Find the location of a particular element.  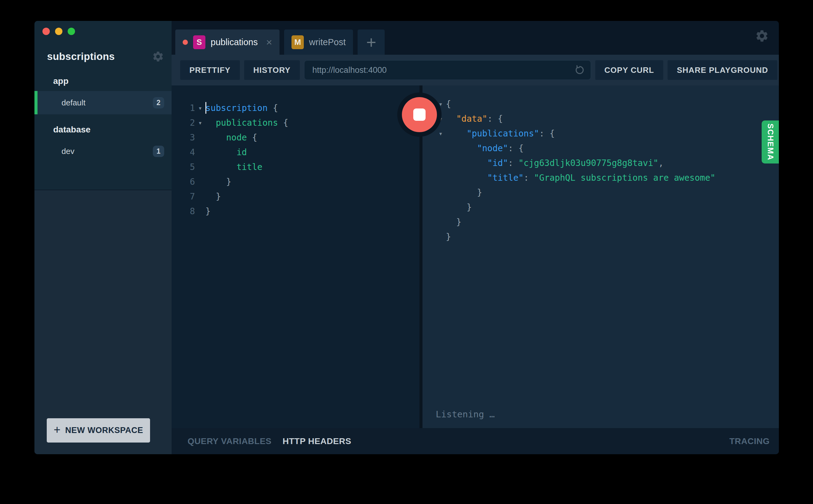

query-code-line: 8 } is located at coordinates (234, 211).